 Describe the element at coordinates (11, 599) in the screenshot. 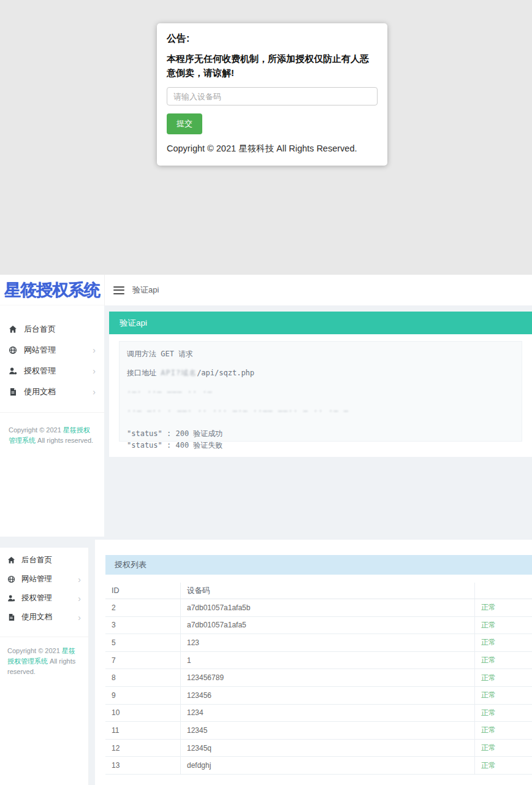

I see `user-manage-icon` at that location.